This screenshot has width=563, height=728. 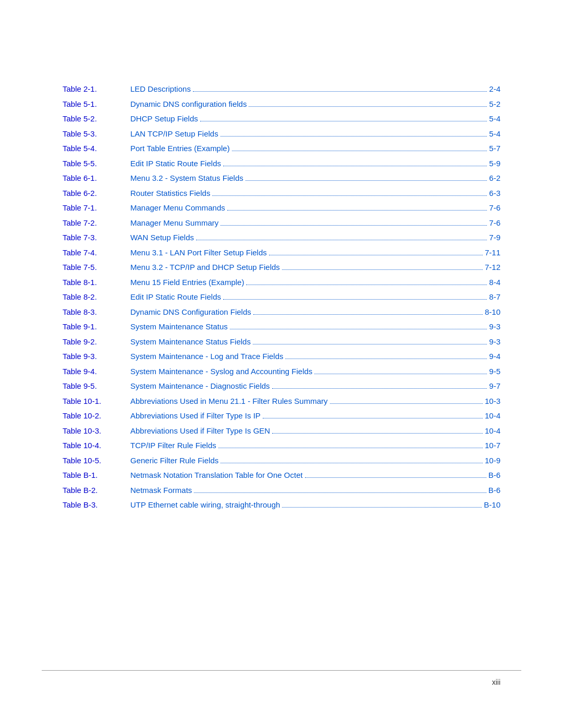 I want to click on toc-entry: Table 2-1.LED Descriptions 2-4, so click(x=282, y=90).